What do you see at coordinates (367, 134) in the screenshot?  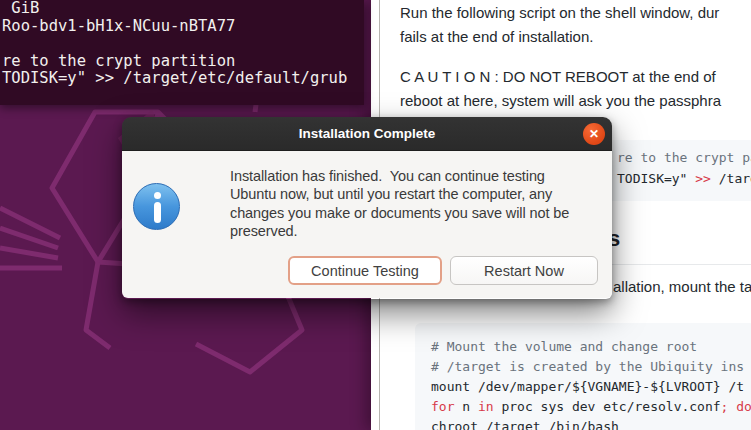 I see `dialog-titlebar: Installation Complete ✕` at bounding box center [367, 134].